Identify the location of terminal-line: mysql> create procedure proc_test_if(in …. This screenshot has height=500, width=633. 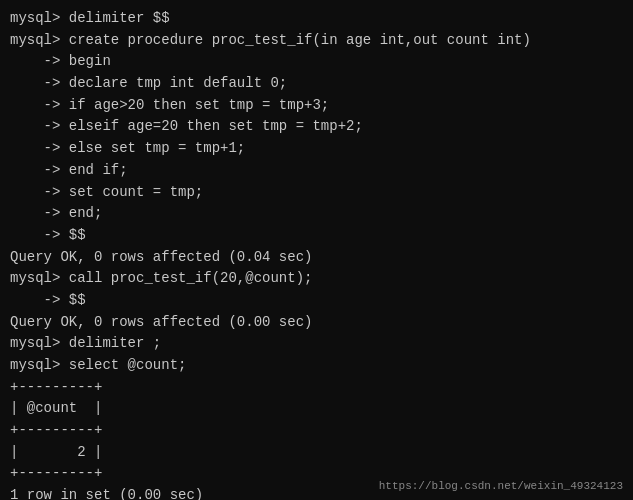
(316, 41).